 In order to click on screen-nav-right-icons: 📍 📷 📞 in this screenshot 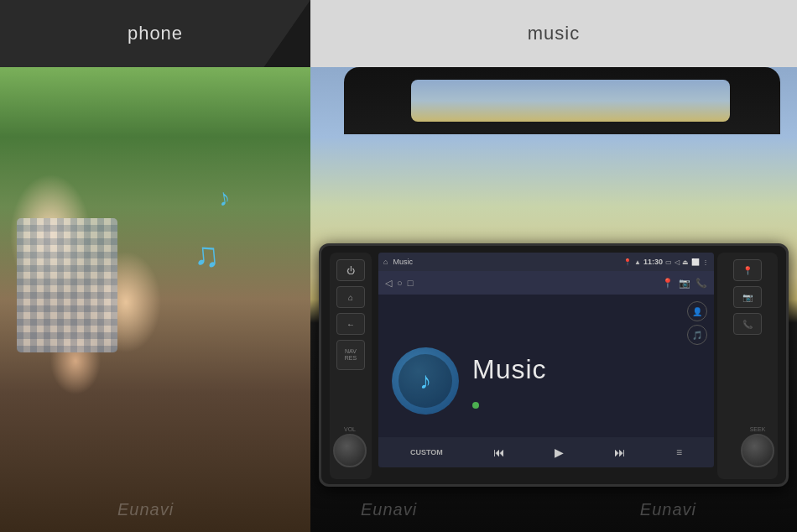, I will do `click(685, 284)`.